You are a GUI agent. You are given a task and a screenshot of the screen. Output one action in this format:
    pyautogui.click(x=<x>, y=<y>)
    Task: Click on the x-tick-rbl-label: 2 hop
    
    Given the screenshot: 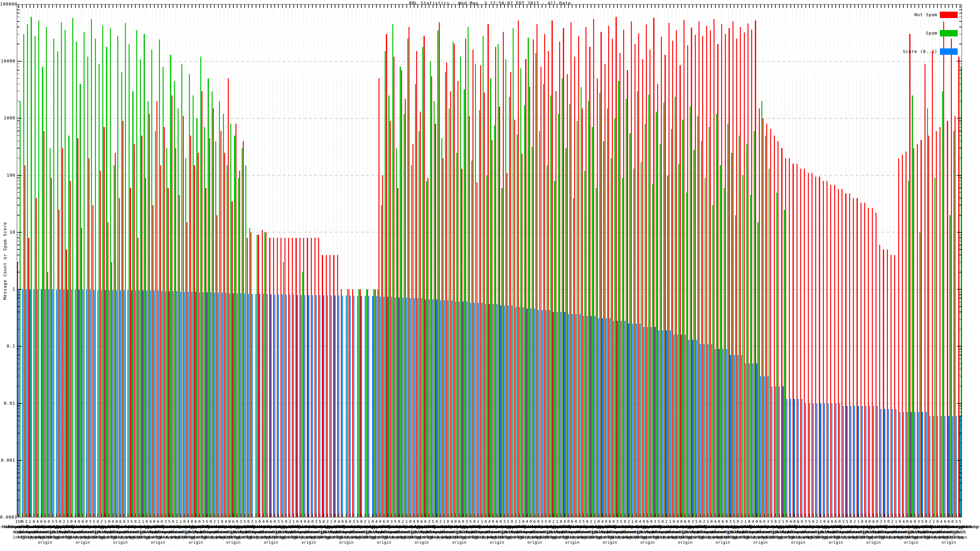 What is the action you would take?
    pyautogui.click(x=298, y=537)
    